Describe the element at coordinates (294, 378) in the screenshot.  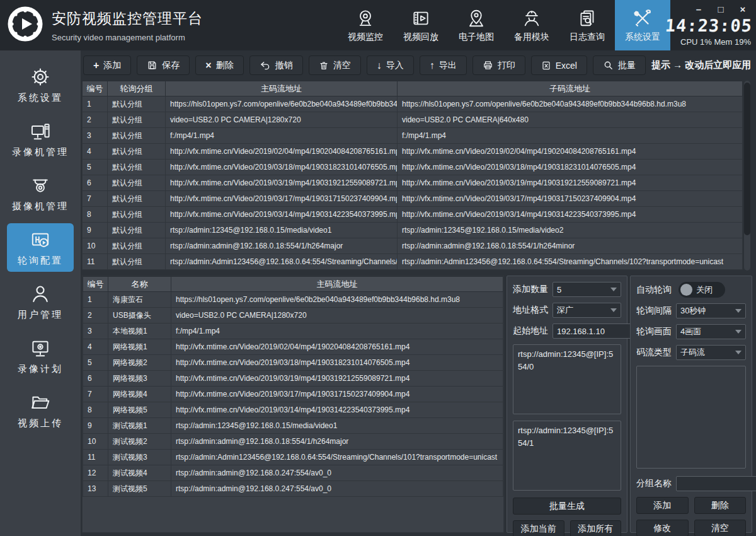
I see `table-row: 6网络视频3http://vfx.mtime.cn/Video/2019/03/…` at that location.